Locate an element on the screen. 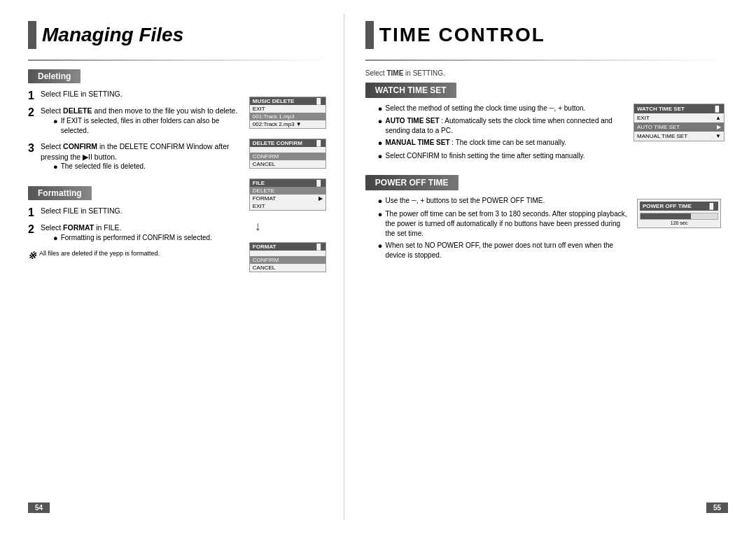 The width and height of the screenshot is (756, 534). fmt-step-2-content: Select FORMAT in FILE. ● Formatting is p… is located at coordinates (126, 234).